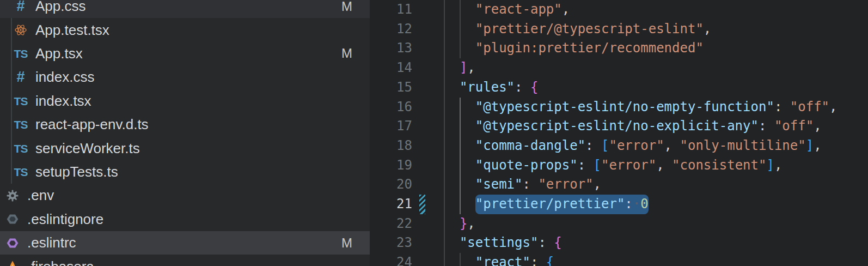  Describe the element at coordinates (185, 261) in the screenshot. I see `sidebar-item-firebaserc: .firebaserc` at that location.